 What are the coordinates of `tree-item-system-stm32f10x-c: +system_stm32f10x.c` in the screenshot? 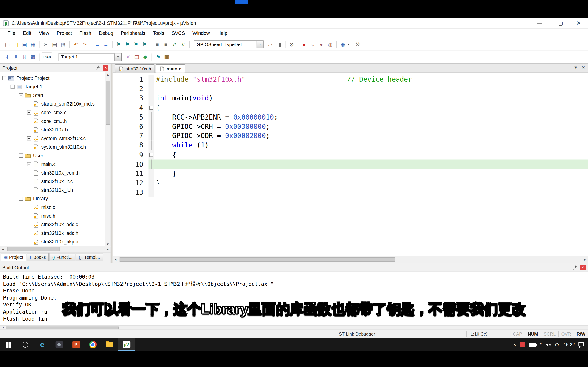 It's located at (55, 138).